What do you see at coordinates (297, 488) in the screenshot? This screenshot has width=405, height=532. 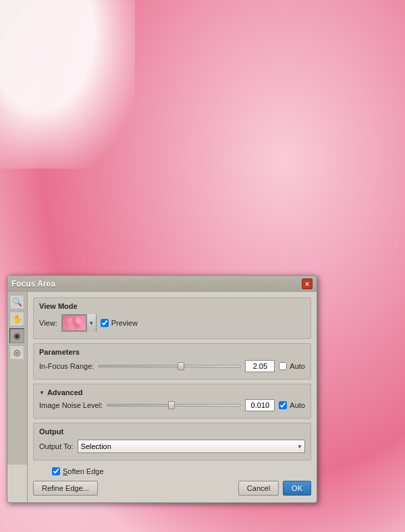 I see `ok-button: OK` at bounding box center [297, 488].